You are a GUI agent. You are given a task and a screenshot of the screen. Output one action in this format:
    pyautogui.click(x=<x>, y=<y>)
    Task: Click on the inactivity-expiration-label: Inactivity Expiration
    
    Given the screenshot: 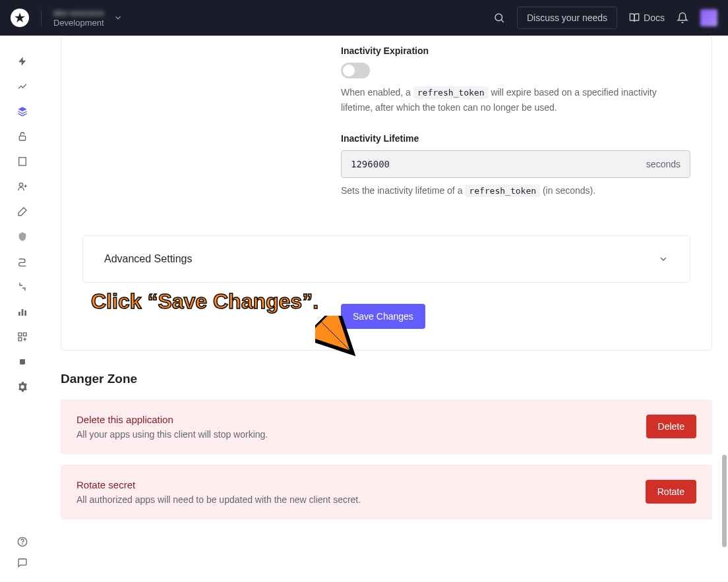 What is the action you would take?
    pyautogui.click(x=516, y=51)
    